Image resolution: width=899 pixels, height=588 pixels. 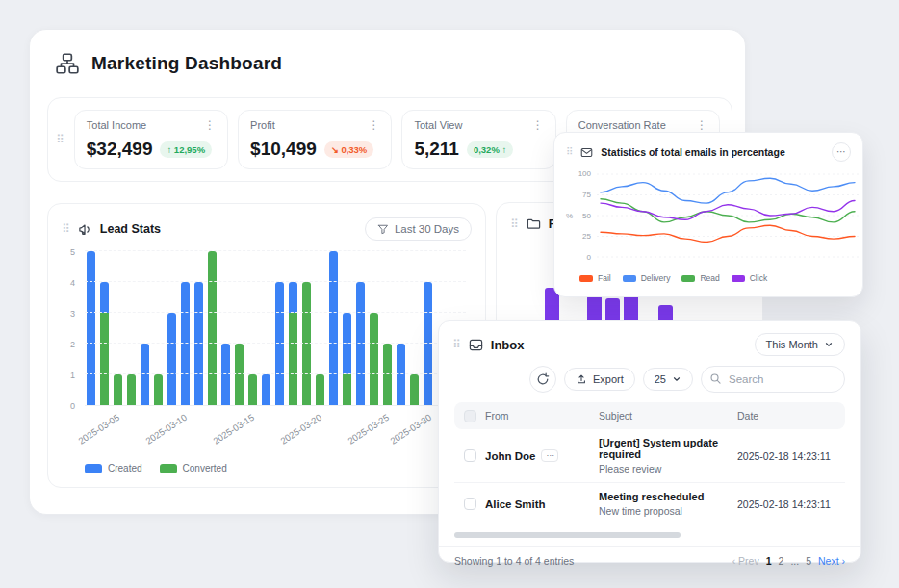 What do you see at coordinates (647, 278) in the screenshot?
I see `legend-item: Delivery` at bounding box center [647, 278].